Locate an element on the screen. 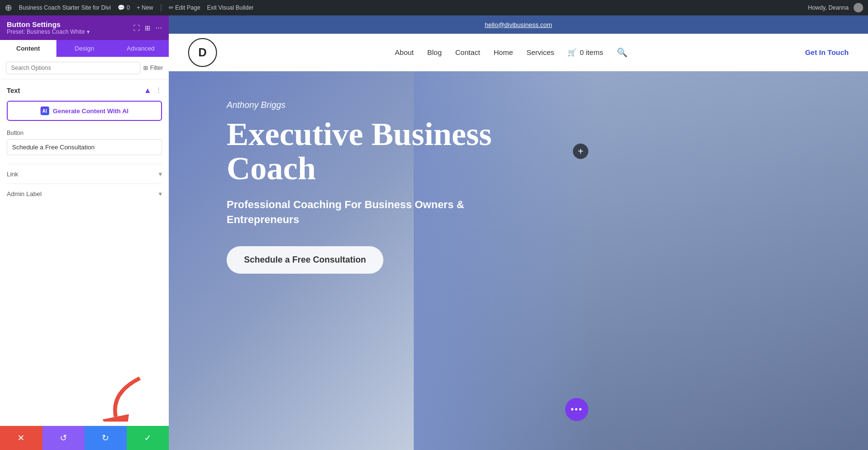  email-bar: hello@divibusiness.com is located at coordinates (518, 25).